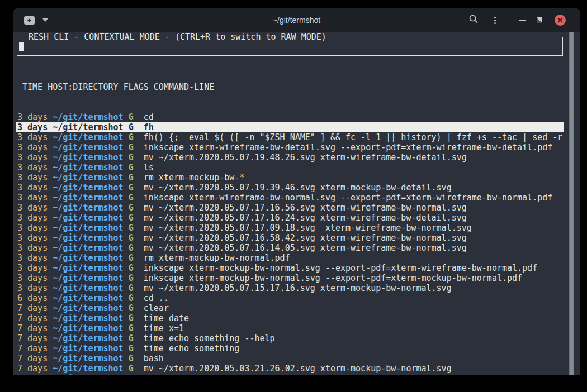 The image size is (587, 392). I want to click on search-input: RESH CLI - CONTEXTUAL MODE - (CTRL+R to …, so click(290, 46).